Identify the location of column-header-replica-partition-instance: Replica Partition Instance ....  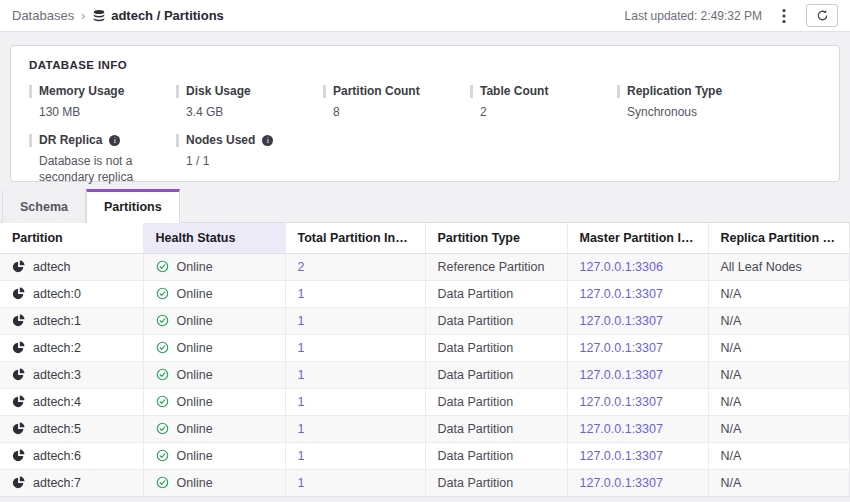
(778, 238).